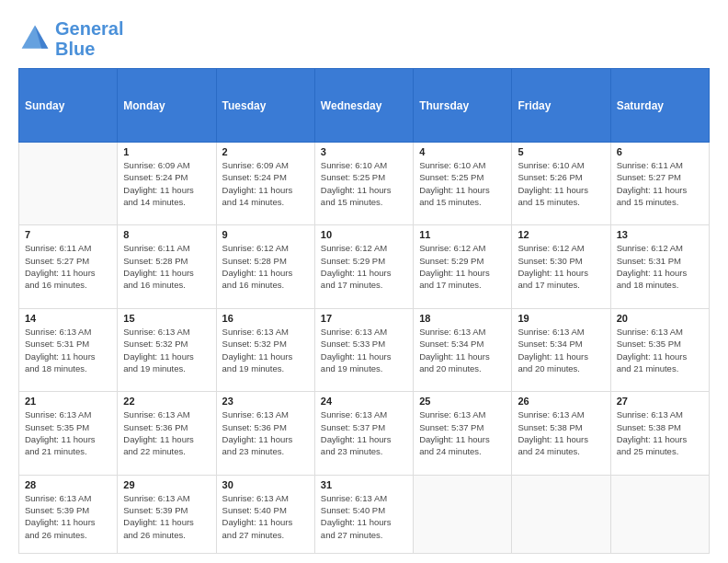  What do you see at coordinates (364, 485) in the screenshot?
I see `day-number: 31` at bounding box center [364, 485].